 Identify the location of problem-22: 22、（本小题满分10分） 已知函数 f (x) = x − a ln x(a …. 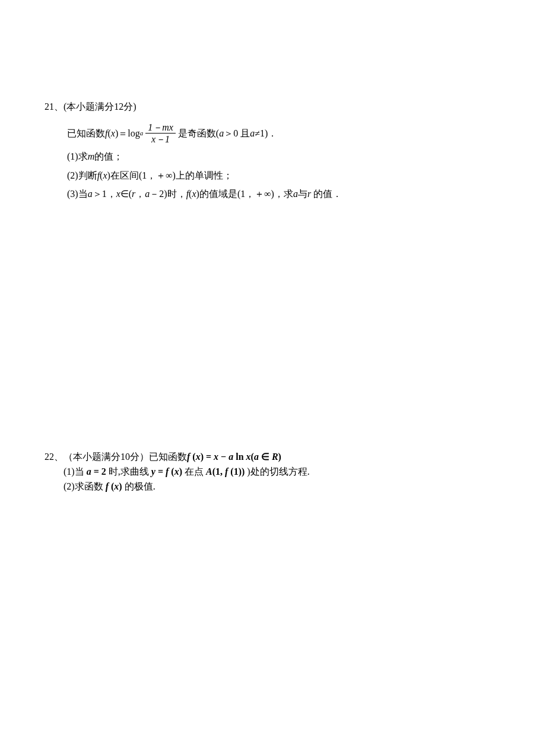
(273, 472).